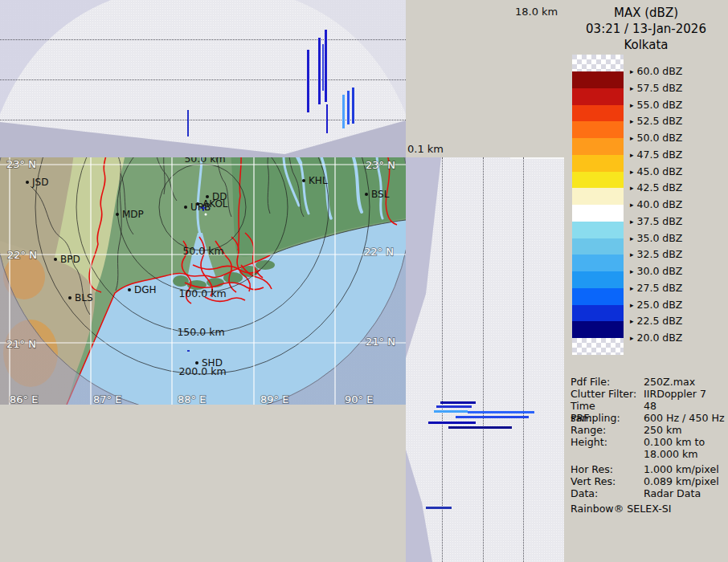 This screenshot has height=562, width=728. What do you see at coordinates (426, 149) in the screenshot?
I see `height-axis-min-label: 0.1 km` at bounding box center [426, 149].